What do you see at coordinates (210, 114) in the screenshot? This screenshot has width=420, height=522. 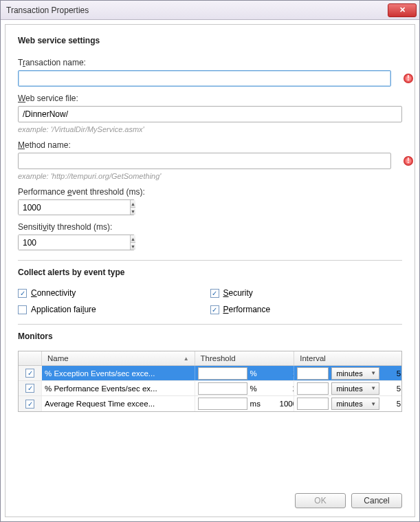 I see `web-service-file-input` at bounding box center [210, 114].